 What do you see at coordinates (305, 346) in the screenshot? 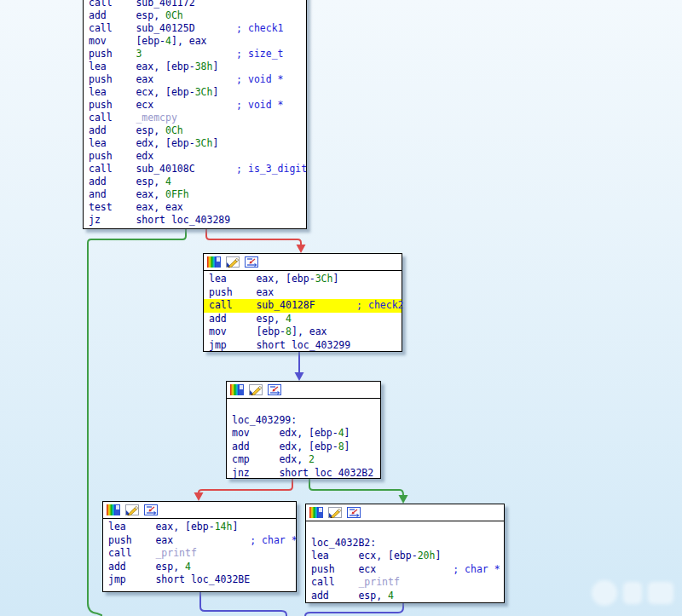
I see `instruction-line: jmp short loc_403299` at bounding box center [305, 346].